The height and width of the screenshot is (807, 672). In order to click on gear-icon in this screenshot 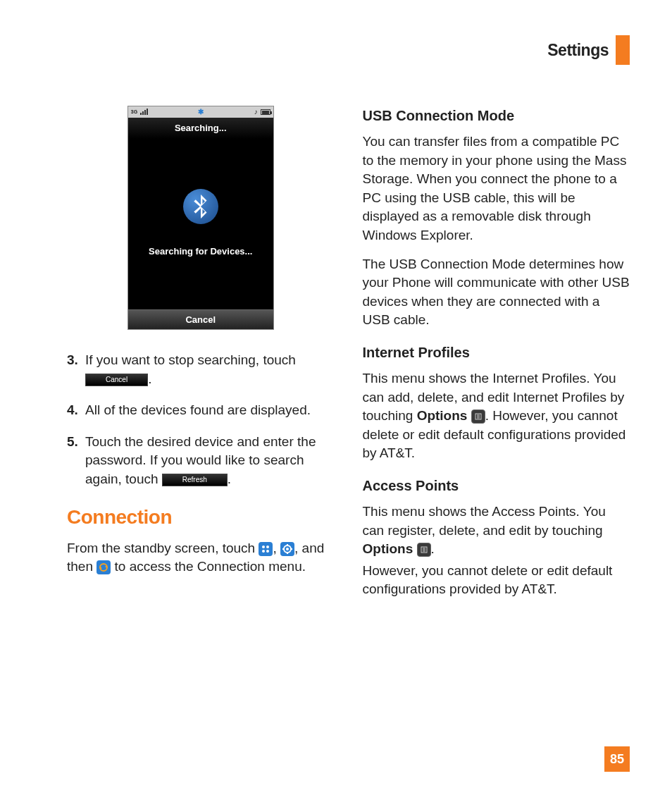, I will do `click(287, 549)`.